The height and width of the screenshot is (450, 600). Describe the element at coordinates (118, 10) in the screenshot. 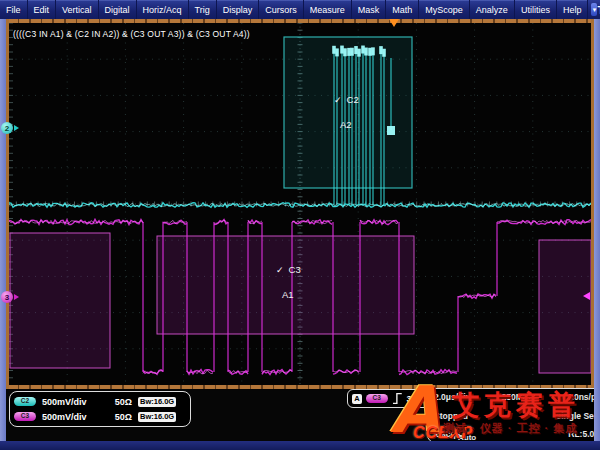

I see `menu-item-digital: Digital` at that location.